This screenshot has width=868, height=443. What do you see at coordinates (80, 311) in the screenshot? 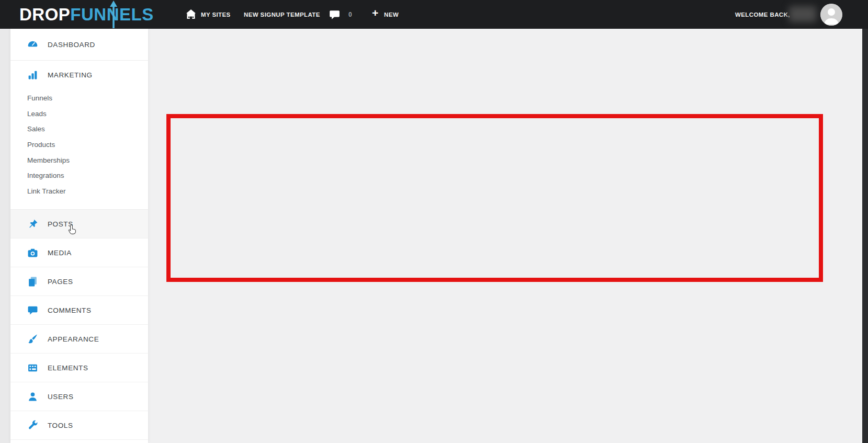
I see `sidebar-item-comments: COMMENTS` at bounding box center [80, 311].